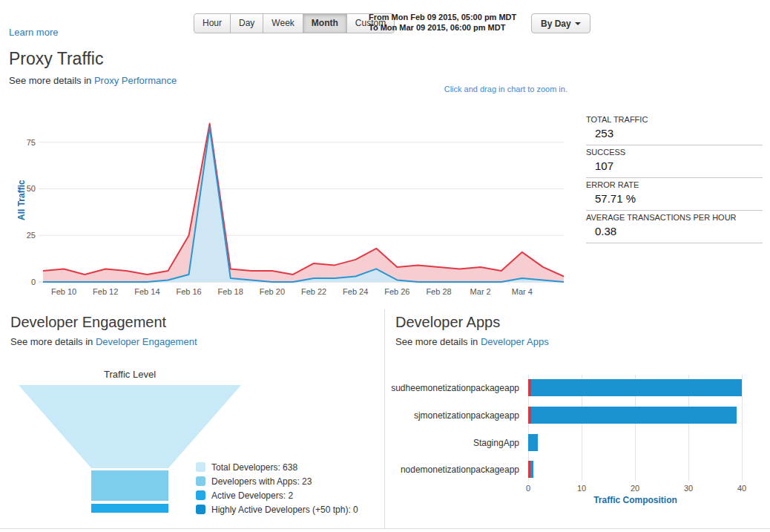 Image resolution: width=770 pixels, height=532 pixels. I want to click on app-label: sjmonetizationpackageapp, so click(454, 416).